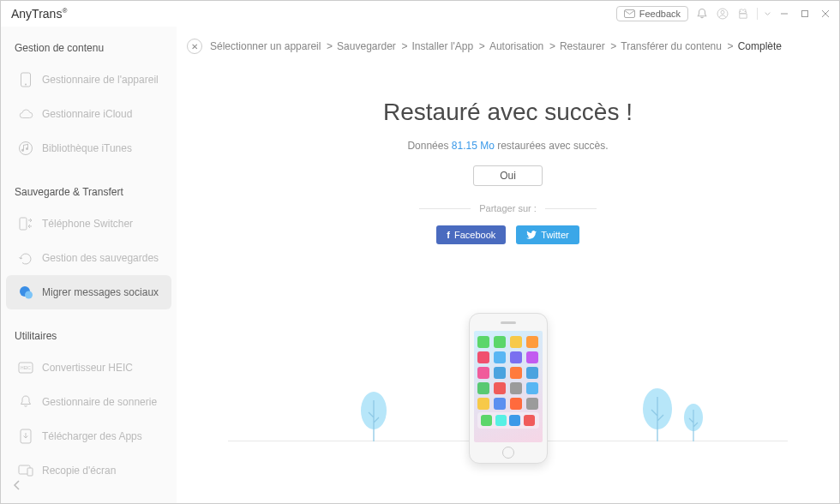 Image resolution: width=840 pixels, height=504 pixels. Describe the element at coordinates (660, 14) in the screenshot. I see `feedback-label: Feedback` at that location.